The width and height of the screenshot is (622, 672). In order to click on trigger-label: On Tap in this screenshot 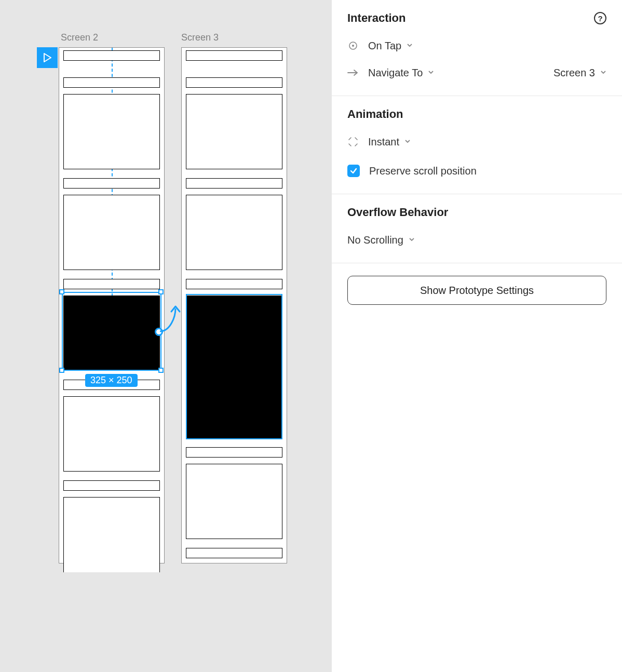, I will do `click(385, 46)`.